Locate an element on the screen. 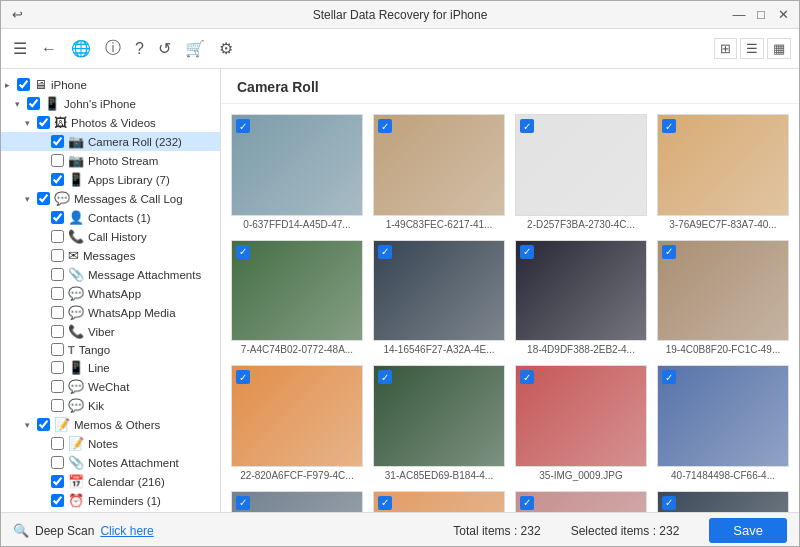 The height and width of the screenshot is (547, 800). sidebar-item-contacts: ▸ 👤 Contacts (1) is located at coordinates (110, 218).